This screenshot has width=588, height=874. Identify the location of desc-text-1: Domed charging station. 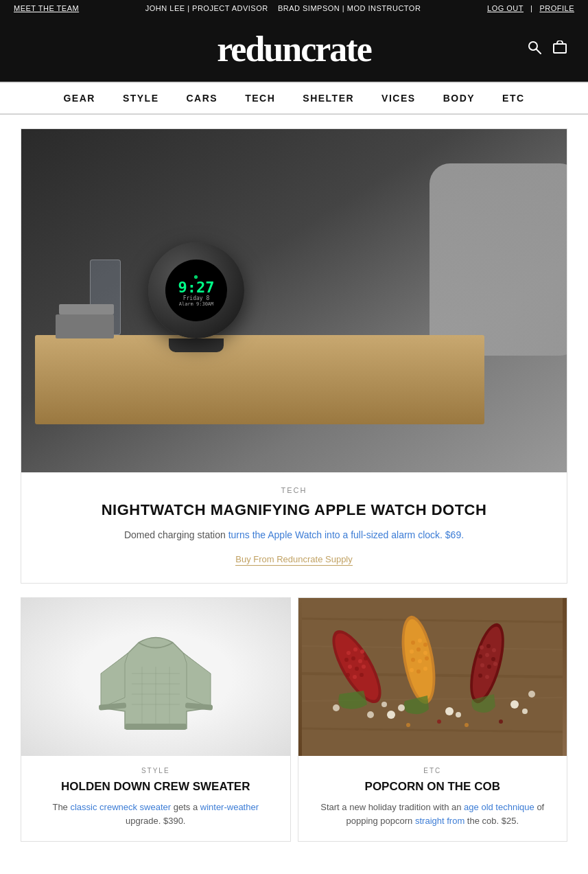
(176, 535).